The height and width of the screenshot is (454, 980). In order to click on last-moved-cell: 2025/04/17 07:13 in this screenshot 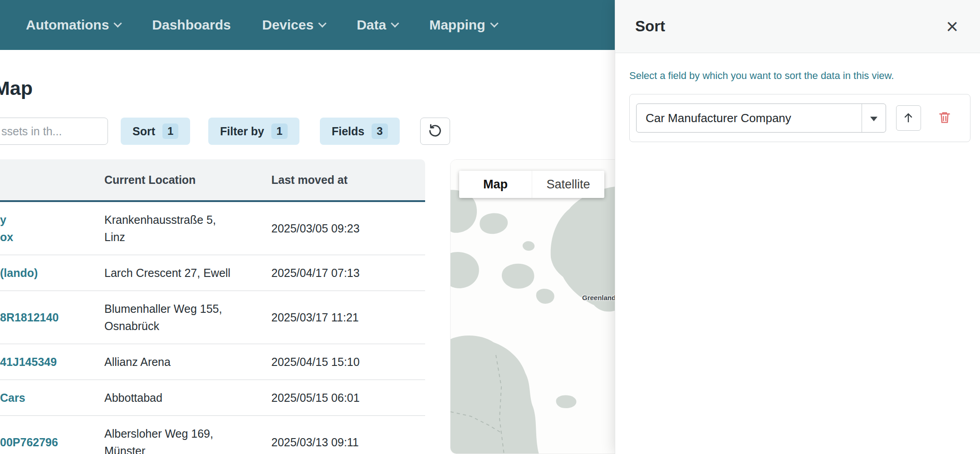, I will do `click(348, 273)`.